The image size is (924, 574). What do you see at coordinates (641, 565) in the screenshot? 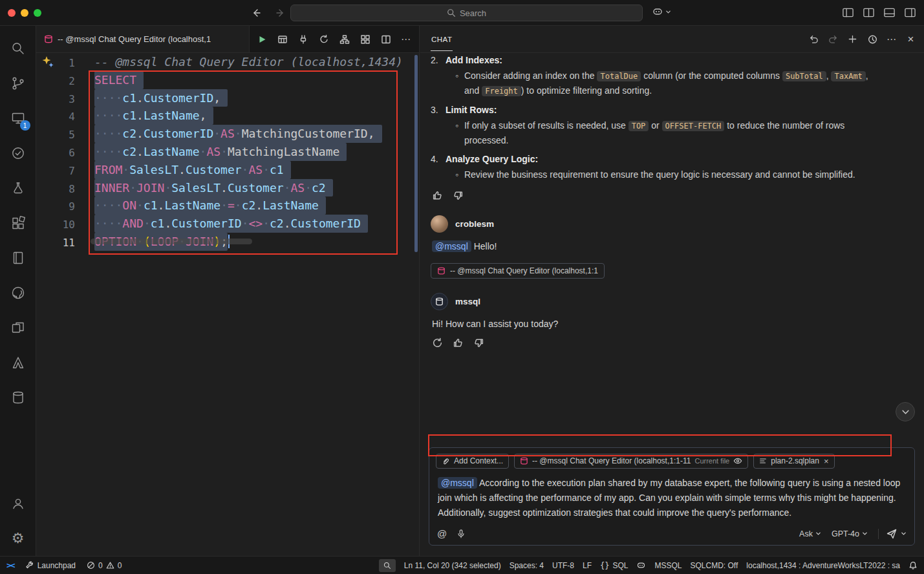
I see `copilot-status-icon` at bounding box center [641, 565].